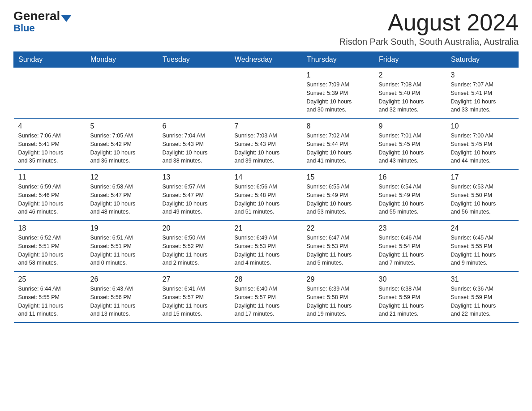 The height and width of the screenshot is (411, 532). What do you see at coordinates (483, 302) in the screenshot?
I see `day-info: Sunrise: 6:36 AM Sunset: 5:59 PM Dayligh…` at bounding box center [483, 302].